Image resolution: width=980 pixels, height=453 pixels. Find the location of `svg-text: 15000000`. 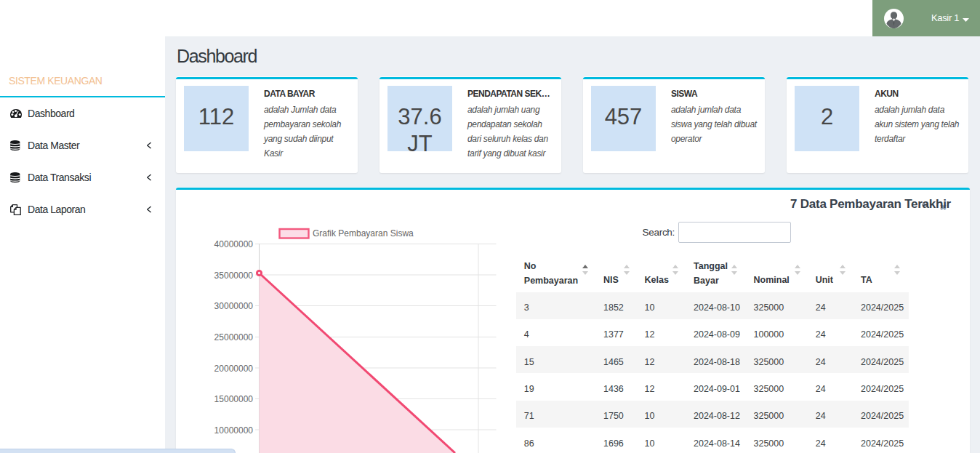

svg-text: 15000000 is located at coordinates (234, 399).